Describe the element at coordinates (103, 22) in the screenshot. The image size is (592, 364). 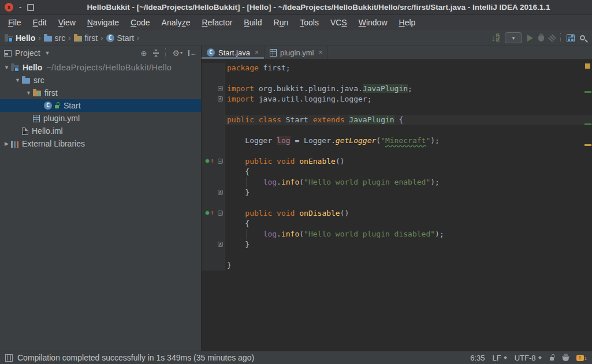
I see `menu-navigate: Navigate` at that location.